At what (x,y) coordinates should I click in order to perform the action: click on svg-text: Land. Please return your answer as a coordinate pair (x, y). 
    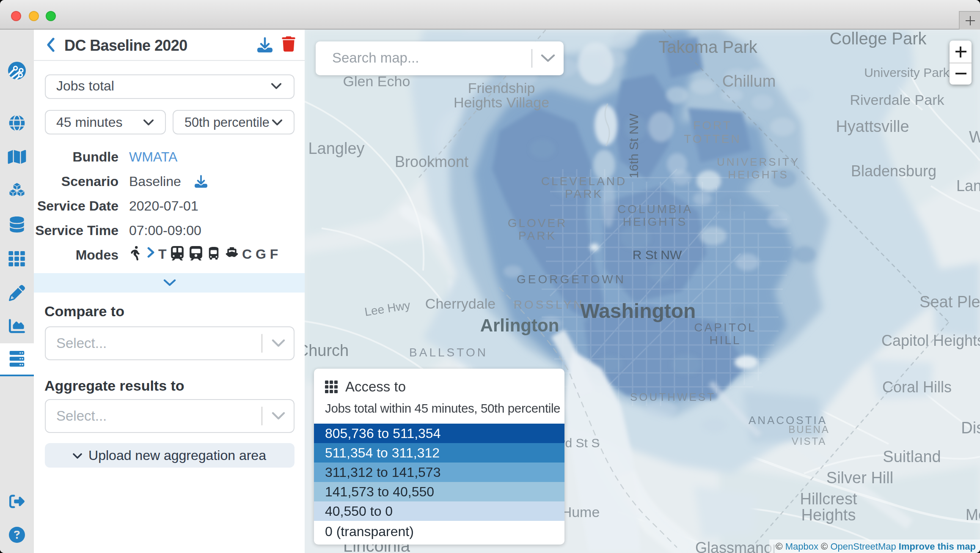
    Looking at the image, I should click on (968, 186).